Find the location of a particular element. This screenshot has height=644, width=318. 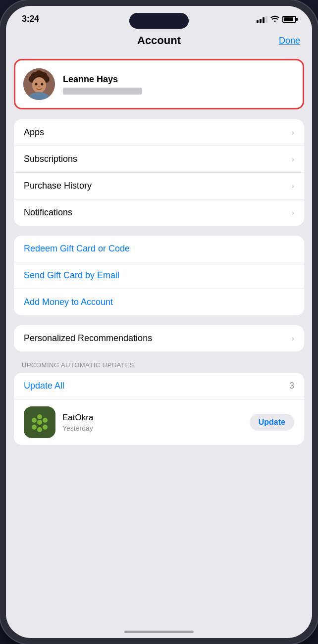

apps-menu-item: Apps › is located at coordinates (159, 133).